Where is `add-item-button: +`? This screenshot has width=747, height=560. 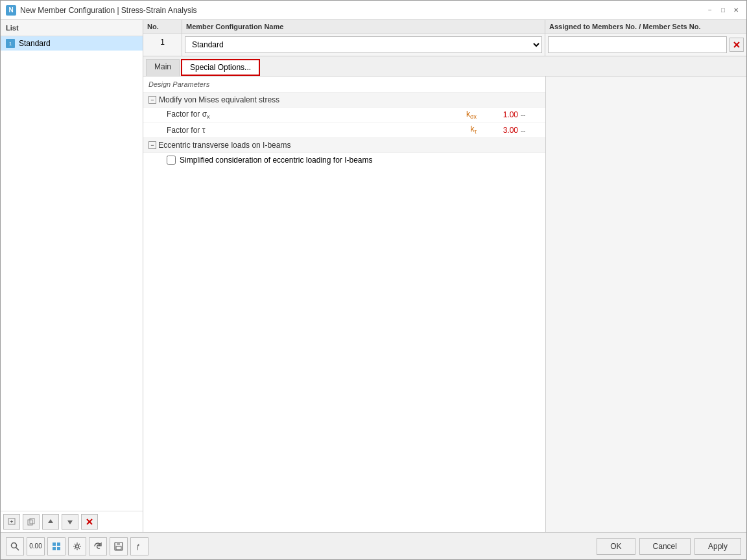
add-item-button: + is located at coordinates (12, 522).